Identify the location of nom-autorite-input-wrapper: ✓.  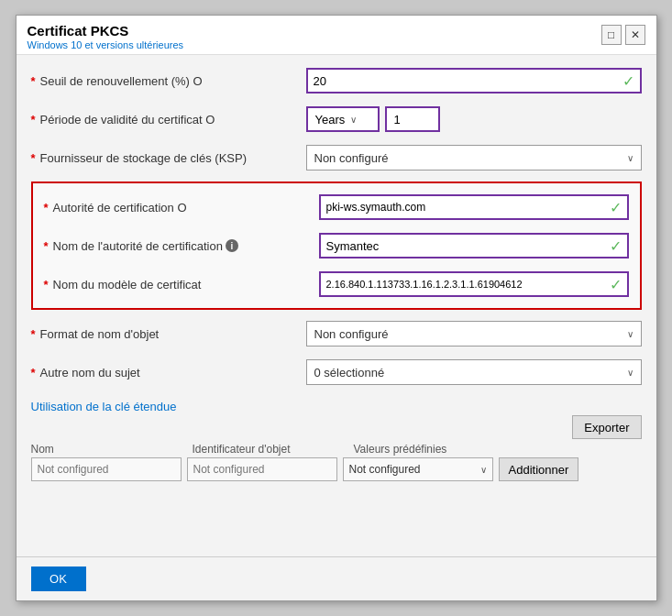
(474, 246).